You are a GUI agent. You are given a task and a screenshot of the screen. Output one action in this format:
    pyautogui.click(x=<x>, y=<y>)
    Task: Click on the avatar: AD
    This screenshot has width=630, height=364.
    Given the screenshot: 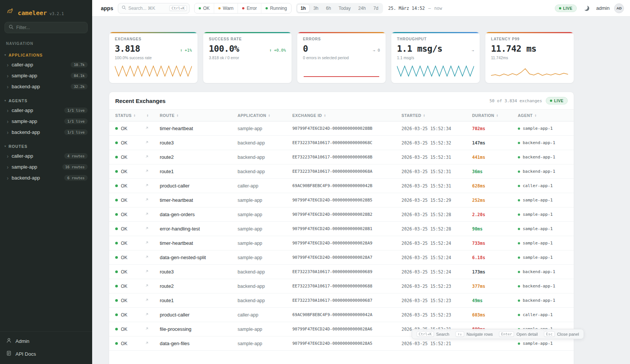 What is the action you would take?
    pyautogui.click(x=619, y=8)
    